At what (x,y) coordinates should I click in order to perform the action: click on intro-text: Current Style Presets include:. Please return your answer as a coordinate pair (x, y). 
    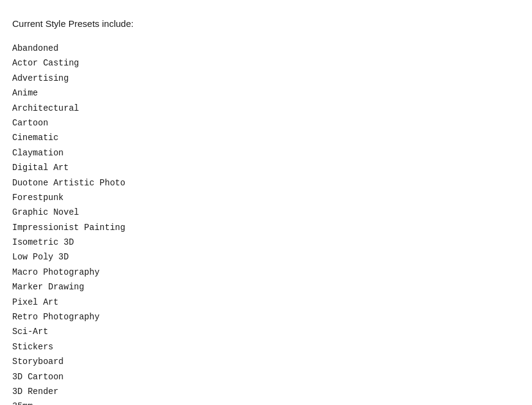
    Looking at the image, I should click on (266, 23).